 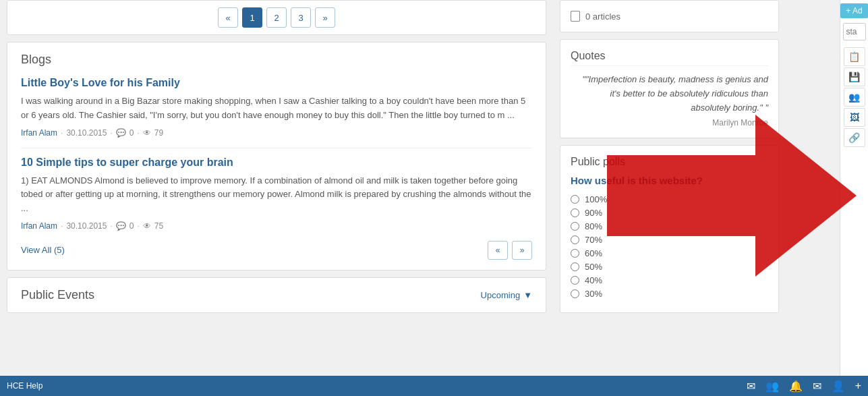 I want to click on page-1-button: 1, so click(x=252, y=18).